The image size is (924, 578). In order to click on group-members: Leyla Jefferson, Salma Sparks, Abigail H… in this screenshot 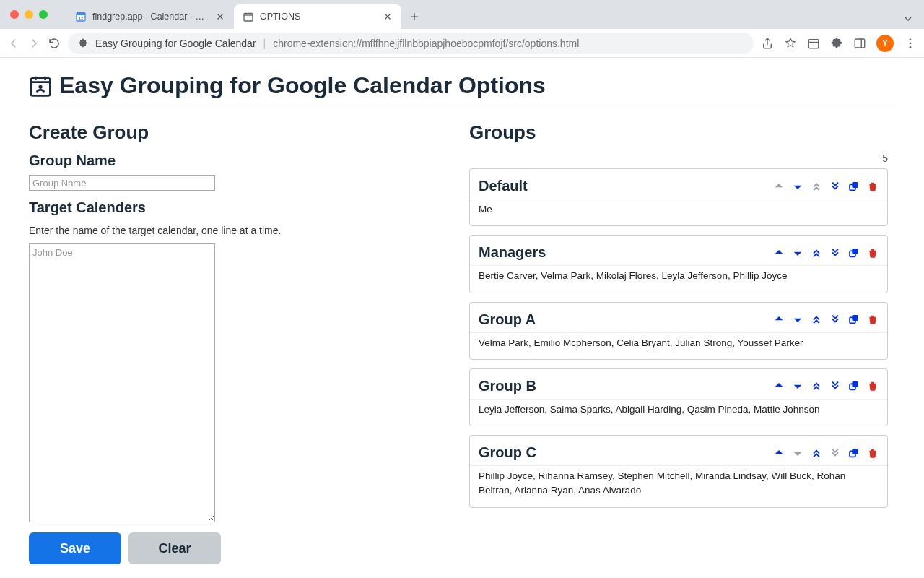, I will do `click(679, 412)`.